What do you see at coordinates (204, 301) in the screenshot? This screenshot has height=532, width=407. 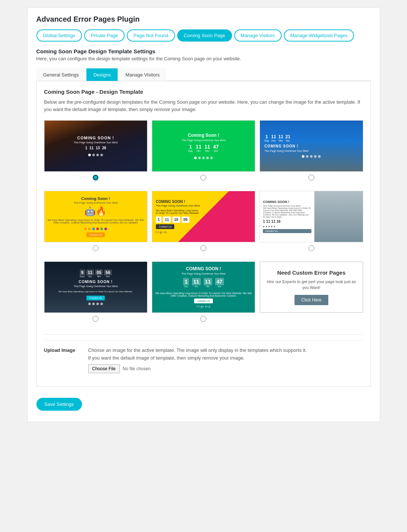 I see `tmpl8-contact: Contact Us` at bounding box center [204, 301].